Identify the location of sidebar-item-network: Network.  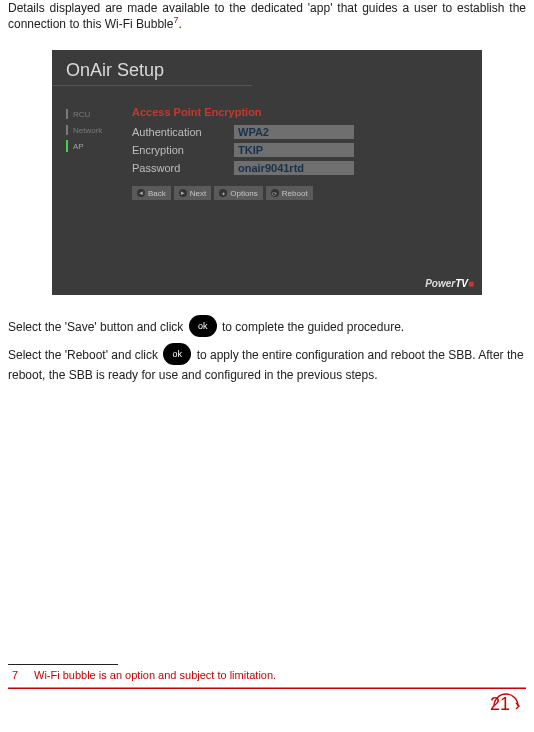
(99, 130).